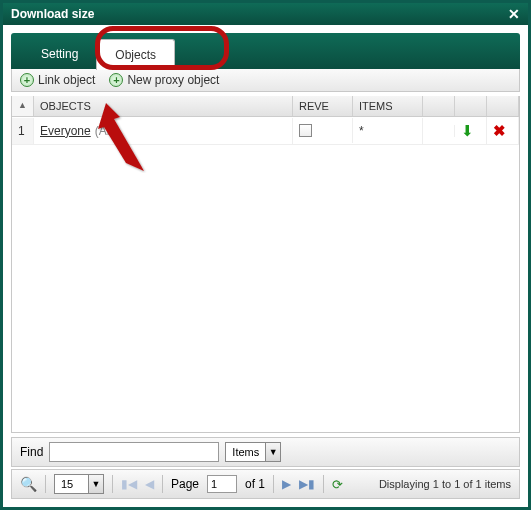 This screenshot has width=531, height=510. What do you see at coordinates (185, 484) in the screenshot?
I see `page-label: Page` at bounding box center [185, 484].